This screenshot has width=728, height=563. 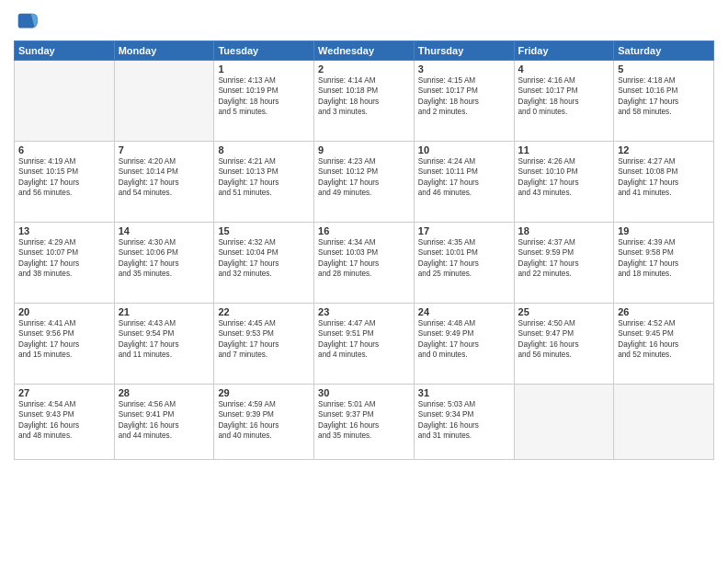 I want to click on day-number: 25, so click(x=564, y=312).